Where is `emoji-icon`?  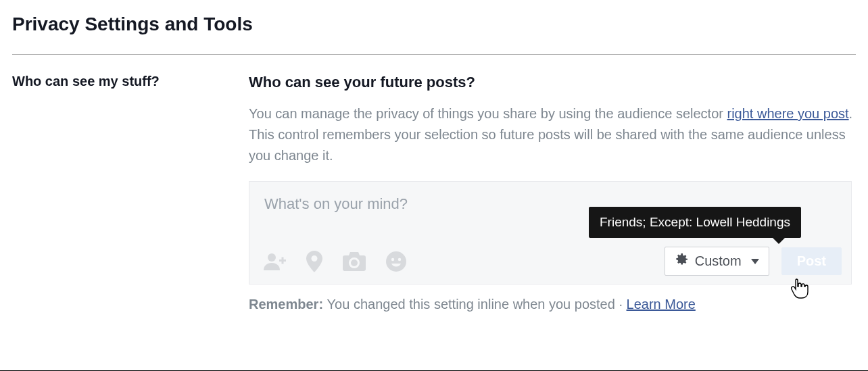
emoji-icon is located at coordinates (396, 262).